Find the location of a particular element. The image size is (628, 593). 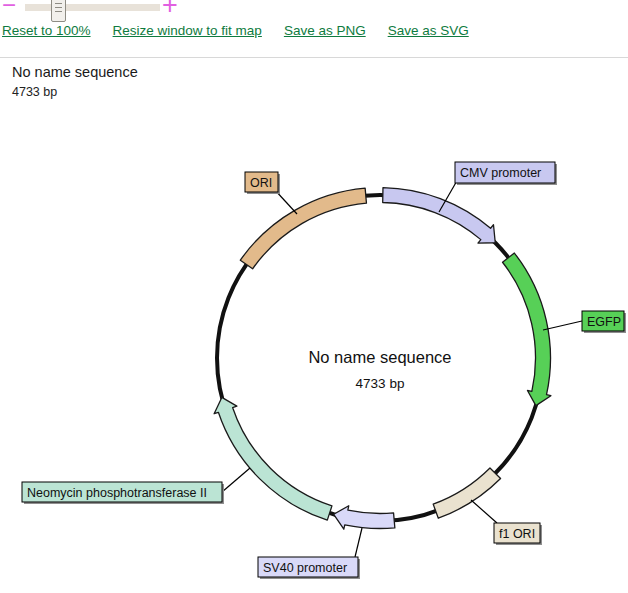

leader-line-f1-ori is located at coordinates (484, 512).